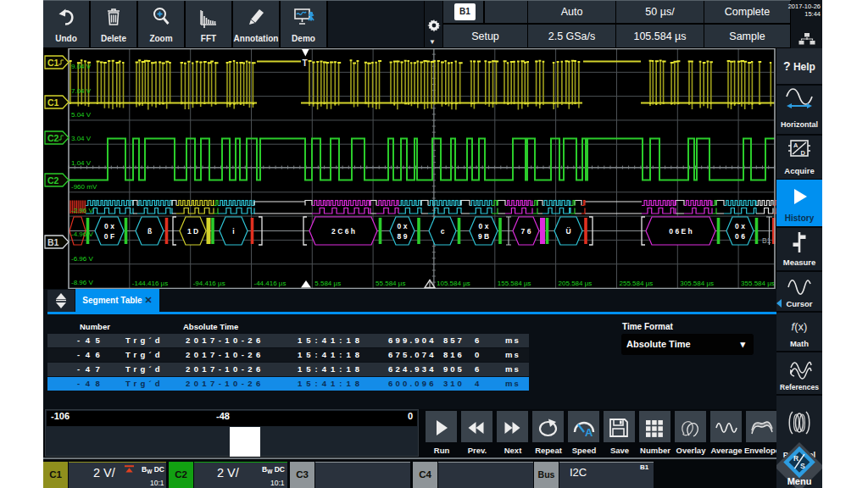 Image resolution: width=868 pixels, height=488 pixels. Describe the element at coordinates (327, 283) in the screenshot. I see `svg-text: 5.584 µs` at that location.